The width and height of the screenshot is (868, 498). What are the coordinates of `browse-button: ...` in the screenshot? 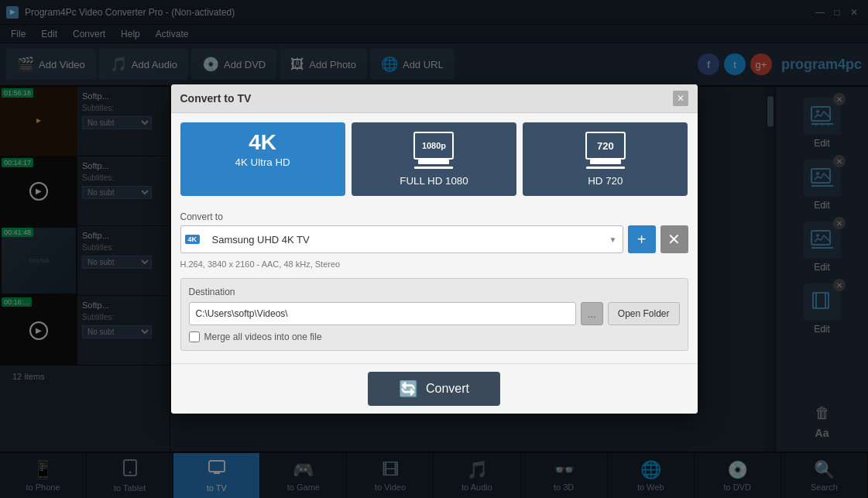 It's located at (592, 314).